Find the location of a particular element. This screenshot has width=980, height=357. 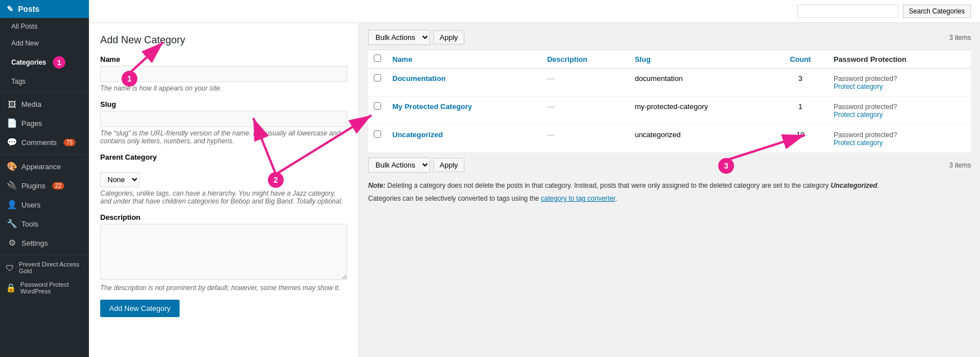

parent-select: None is located at coordinates (120, 180).